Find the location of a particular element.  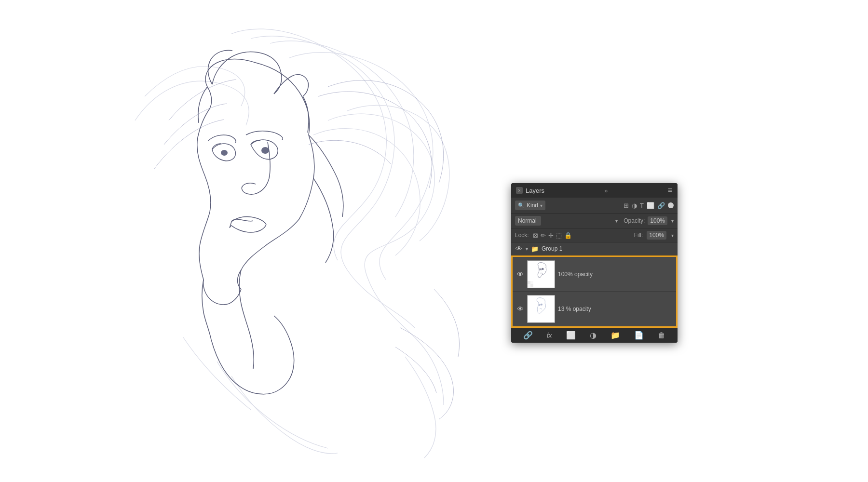

fill-label: Fill: is located at coordinates (638, 235).